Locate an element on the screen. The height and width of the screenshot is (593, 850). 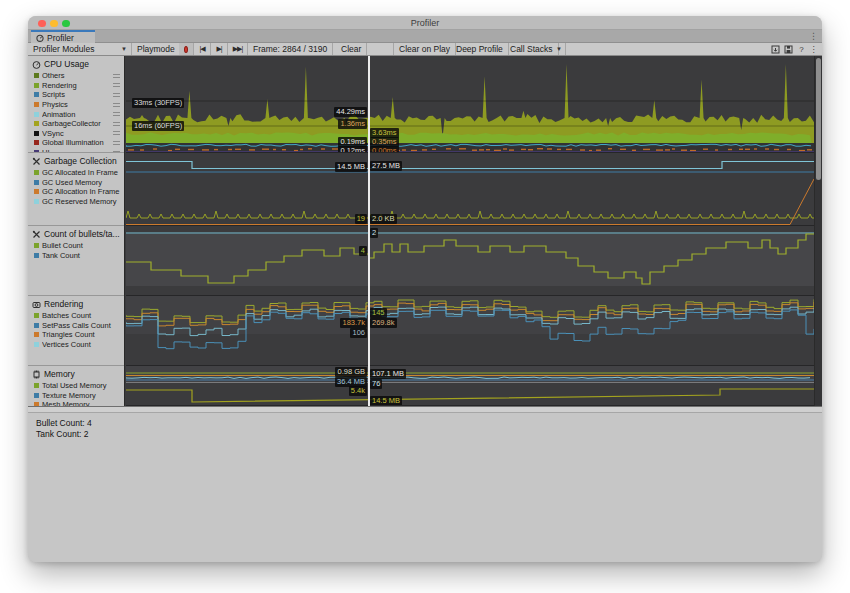
tab-profiler: Profiler is located at coordinates (63, 36).